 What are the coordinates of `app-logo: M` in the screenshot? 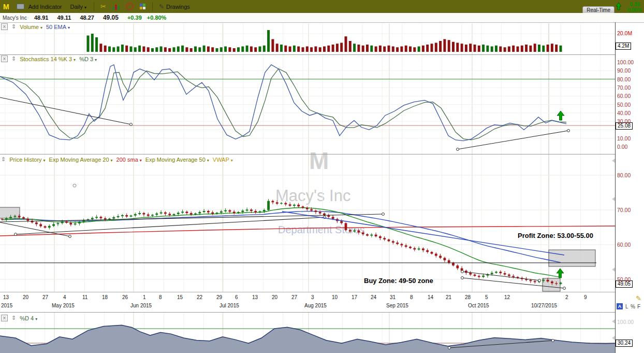 It's located at (6, 7).